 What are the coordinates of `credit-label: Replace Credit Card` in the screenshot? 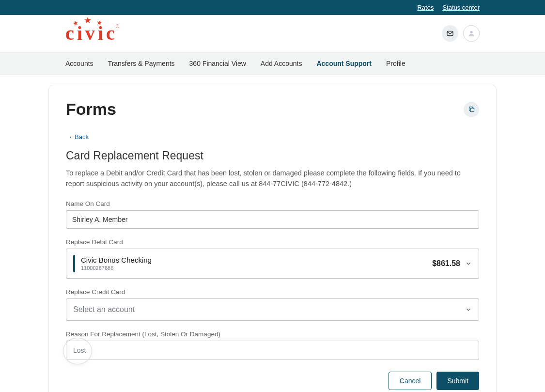 It's located at (272, 292).